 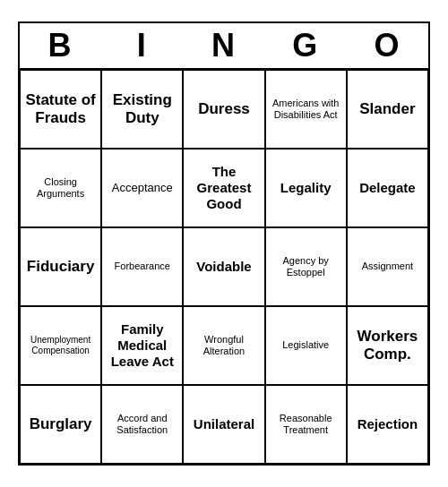 I want to click on bingo-cell: Accord and Satisfaction, so click(x=142, y=424).